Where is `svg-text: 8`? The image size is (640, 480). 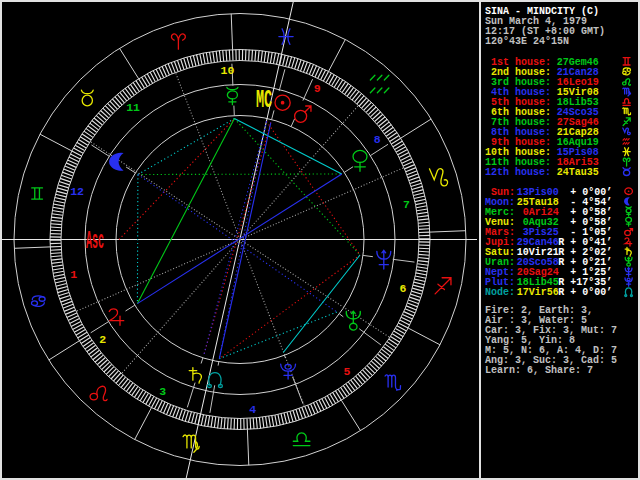 svg-text: 8 is located at coordinates (378, 140).